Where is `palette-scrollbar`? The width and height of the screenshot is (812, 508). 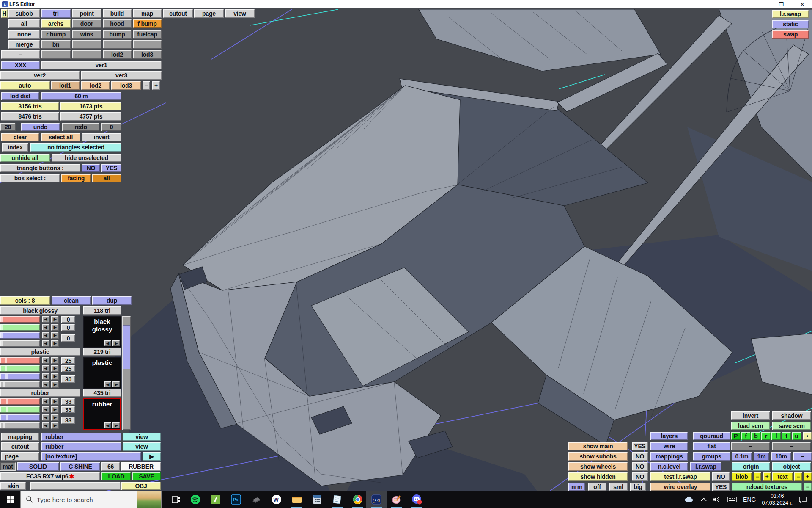
palette-scrollbar is located at coordinates (127, 373).